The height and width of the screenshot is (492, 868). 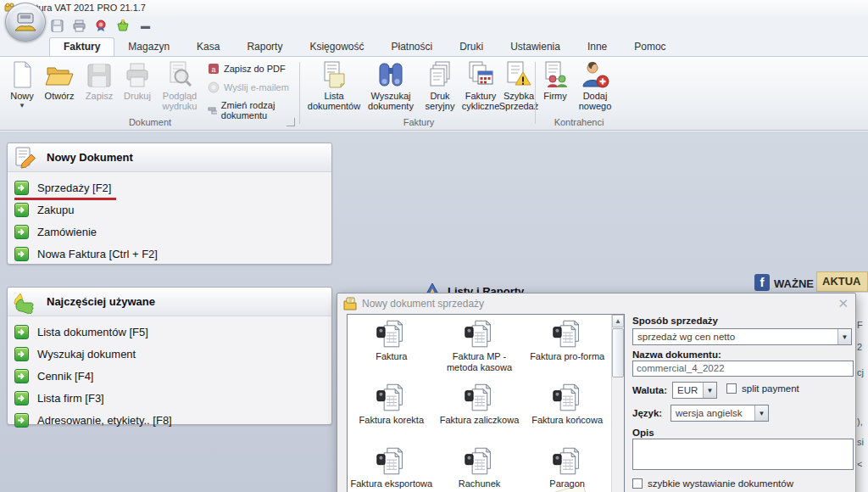 What do you see at coordinates (170, 356) in the screenshot?
I see `panel-najczesciej-uzywane: Najczęściej używane Lista dokumentów [F5…` at bounding box center [170, 356].